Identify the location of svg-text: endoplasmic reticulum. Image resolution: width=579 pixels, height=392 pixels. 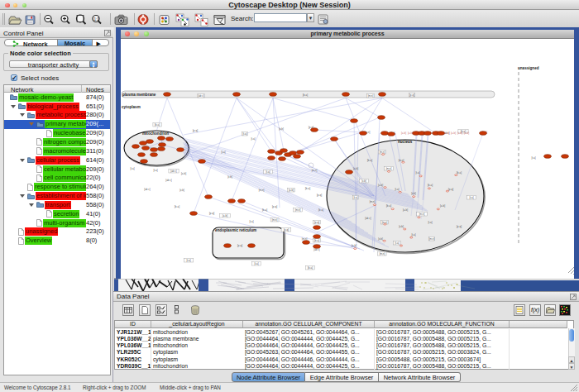
(236, 230).